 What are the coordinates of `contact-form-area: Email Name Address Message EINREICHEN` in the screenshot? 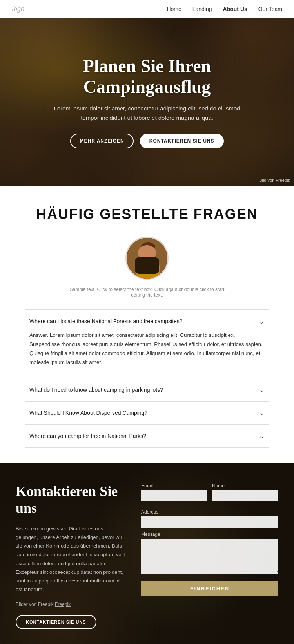 It's located at (210, 556).